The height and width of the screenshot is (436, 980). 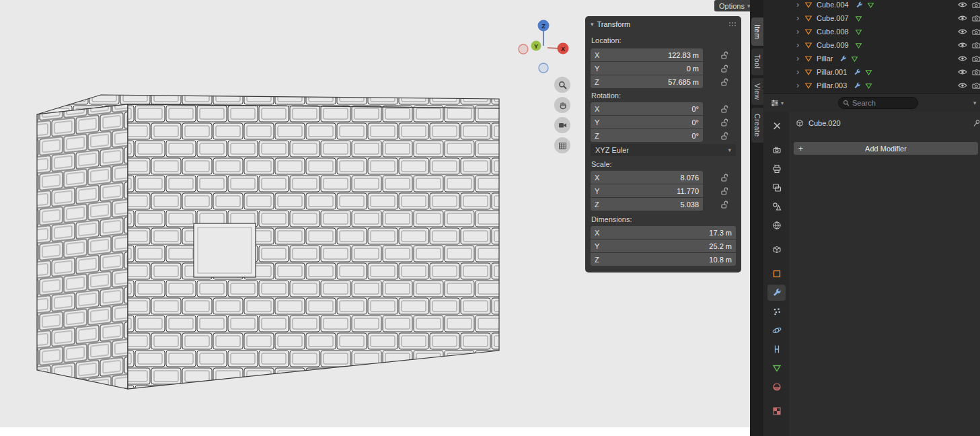 What do you see at coordinates (647, 191) in the screenshot?
I see `scale-y-field: Y 11.770` at bounding box center [647, 191].